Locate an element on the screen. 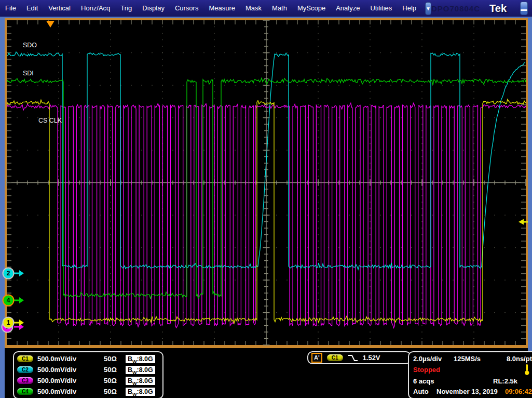  menu-item-file: File is located at coordinates (10, 8).